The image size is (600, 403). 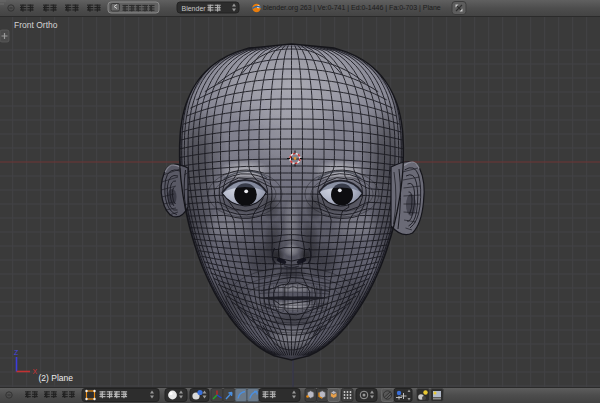 What do you see at coordinates (16, 352) in the screenshot?
I see `svg-text: Z` at bounding box center [16, 352].